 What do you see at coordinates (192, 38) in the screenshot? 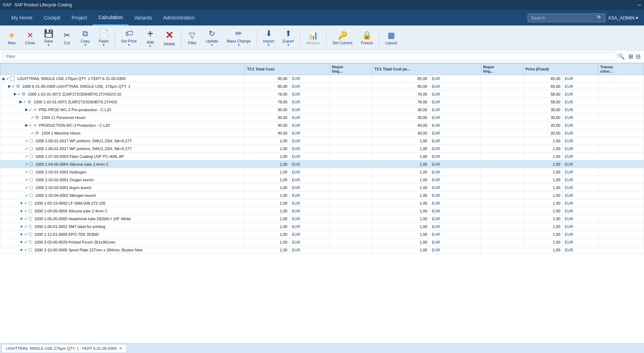
I see `filter-button: ▽ Filter` at bounding box center [192, 38].